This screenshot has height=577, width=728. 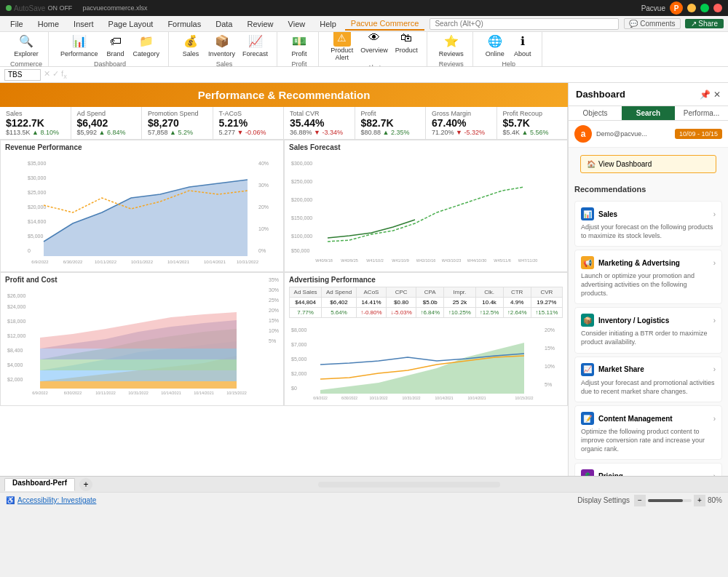 I want to click on tool-category: 📁 Category, so click(x=147, y=45).